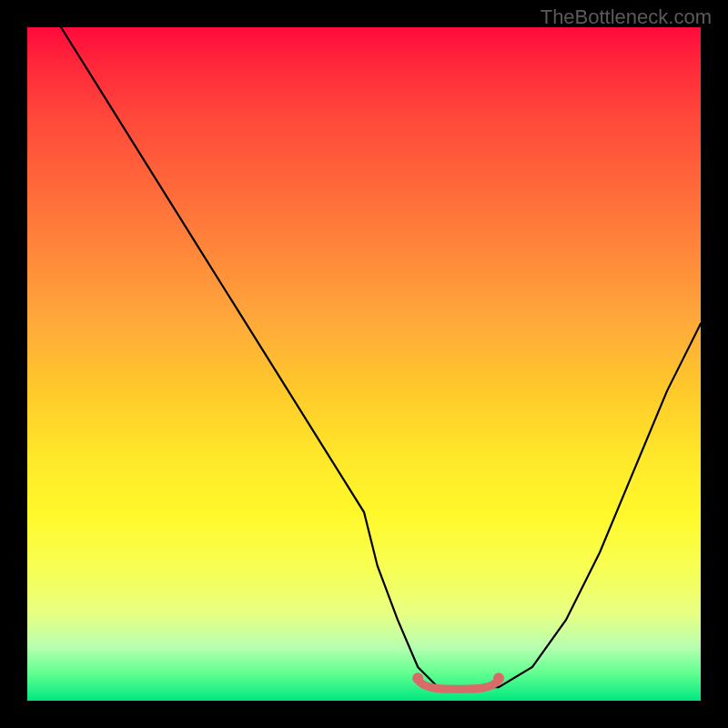 Image resolution: width=728 pixels, height=728 pixels. What do you see at coordinates (626, 17) in the screenshot?
I see `watermark-text: TheBottleneck.com` at bounding box center [626, 17].